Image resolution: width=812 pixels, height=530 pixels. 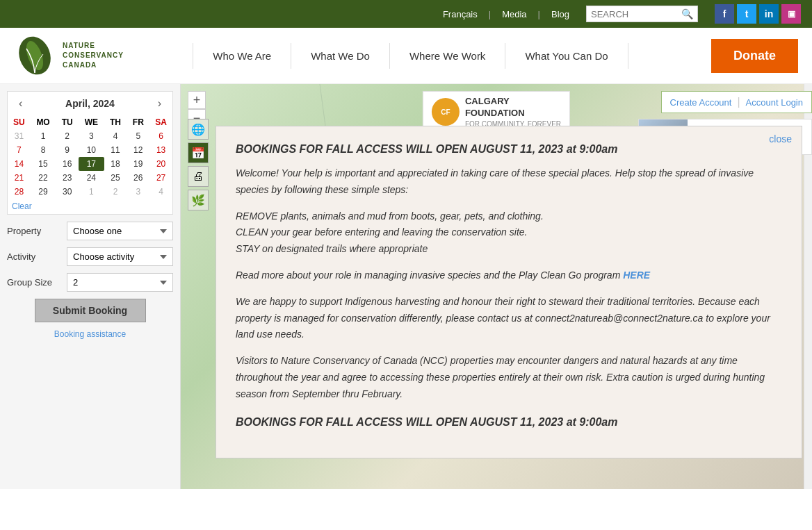 I want to click on calendar-day: 16, so click(x=67, y=164).